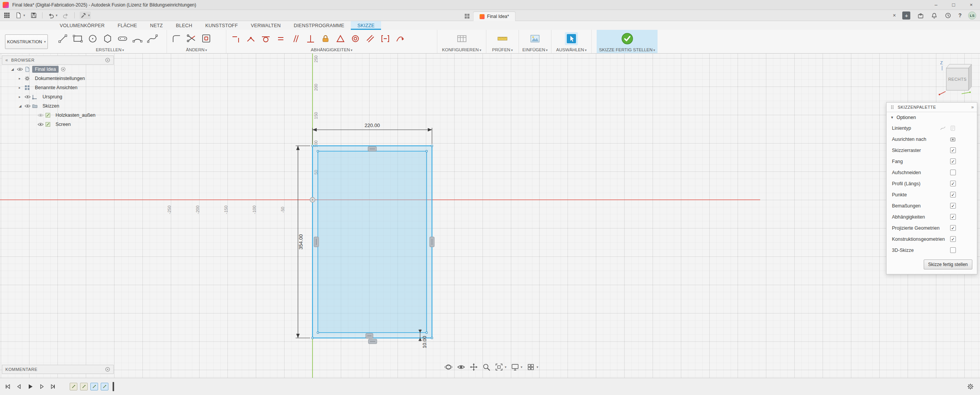 This screenshot has height=395, width=980. Describe the element at coordinates (58, 60) in the screenshot. I see `browser-header: « BROWSER` at that location.